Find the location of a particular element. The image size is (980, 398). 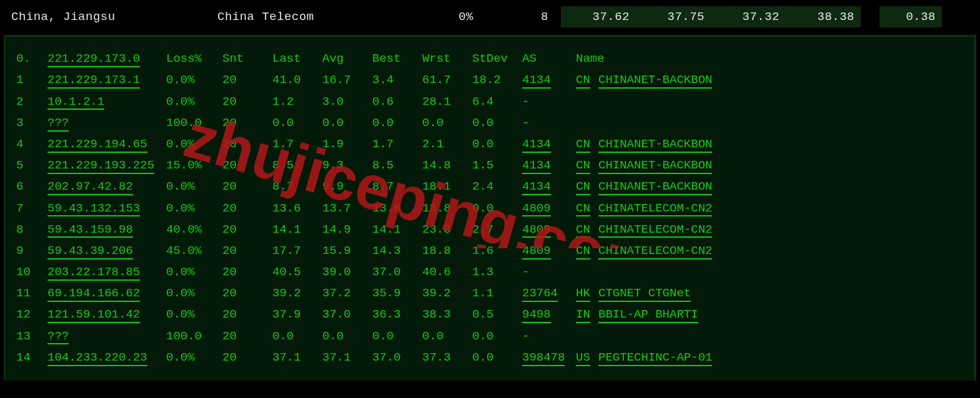

hop-row: 5221.229.193.22515.0%208.59.38.514.81.54… is located at coordinates (492, 165).